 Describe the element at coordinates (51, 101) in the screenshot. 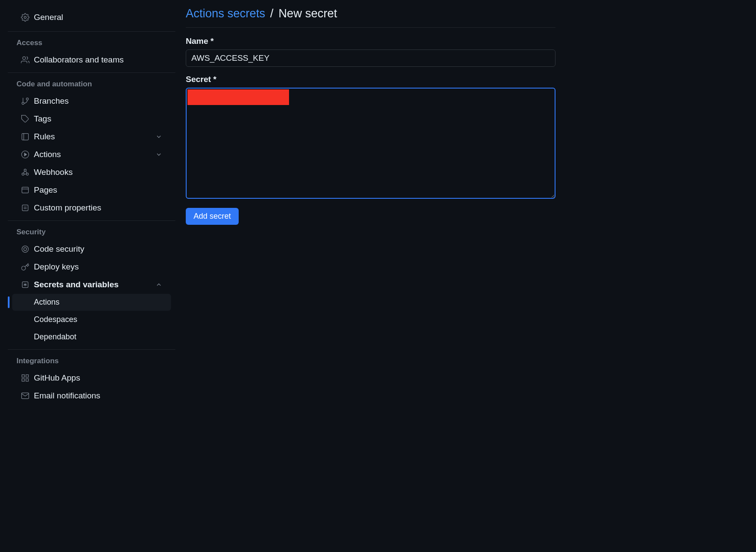

I see `sidebar-item-label: Branches` at that location.